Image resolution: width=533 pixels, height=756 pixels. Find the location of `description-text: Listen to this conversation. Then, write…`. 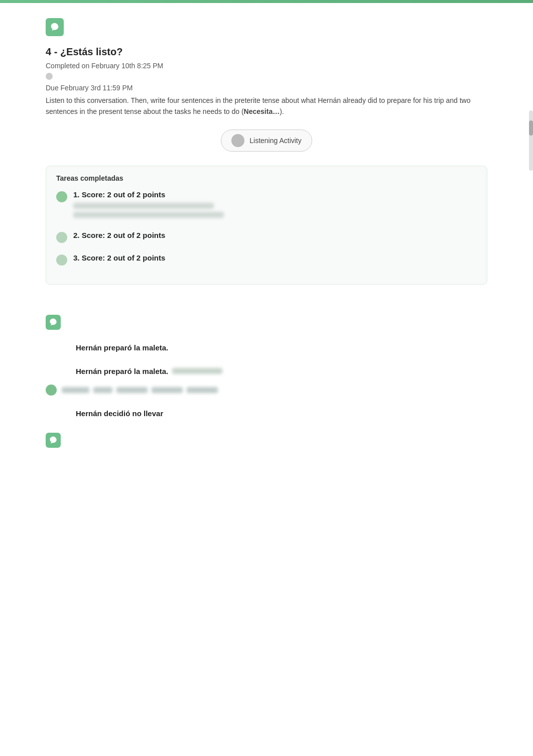

description-text: Listen to this conversation. Then, write… is located at coordinates (266, 106).